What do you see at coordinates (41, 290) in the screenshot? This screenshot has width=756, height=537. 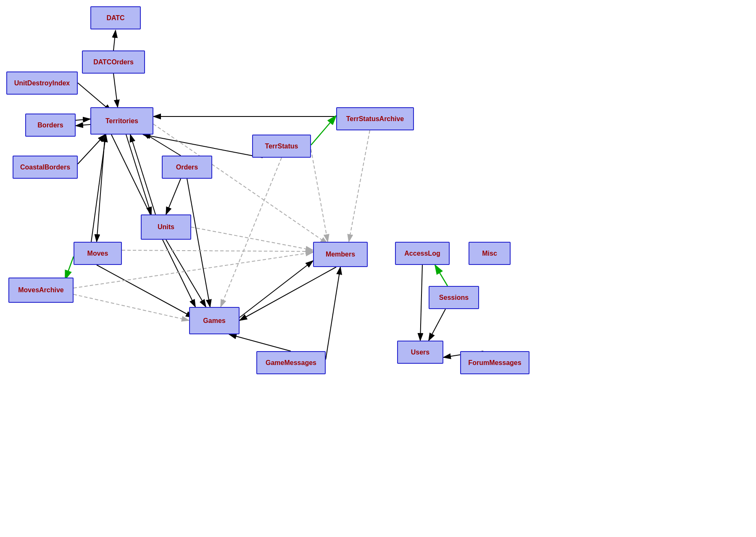 I see `node-MovesArchive: MovesArchive` at bounding box center [41, 290].